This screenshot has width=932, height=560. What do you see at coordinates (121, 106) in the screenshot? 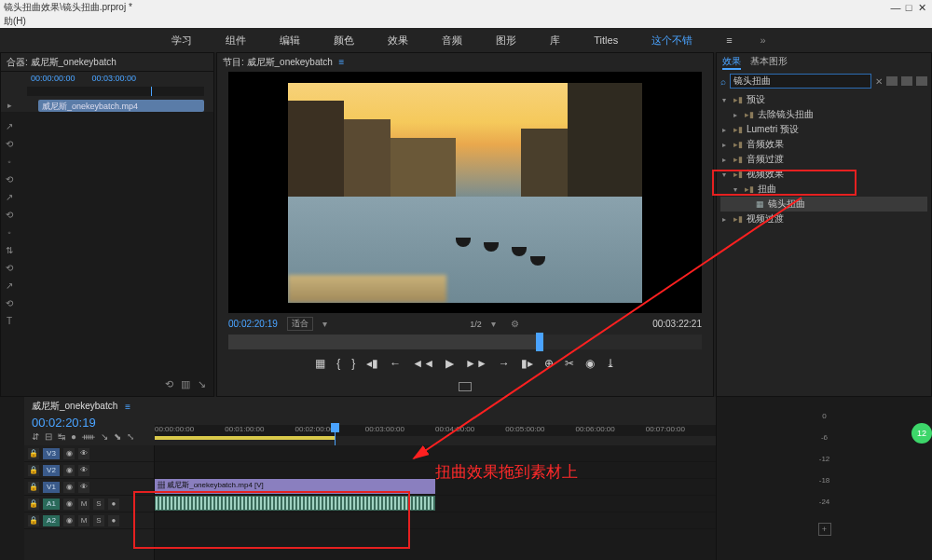
I see `source-clip-chip: 威尼斯_onekeybatch.mp4` at bounding box center [121, 106].